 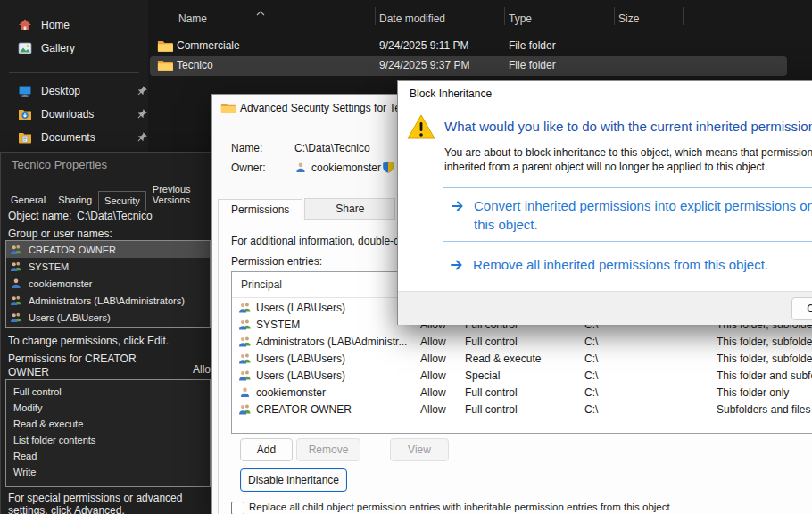 What do you see at coordinates (79, 366) in the screenshot?
I see `permissions-for-label: Permissions for CREATOR OWNER` at bounding box center [79, 366].